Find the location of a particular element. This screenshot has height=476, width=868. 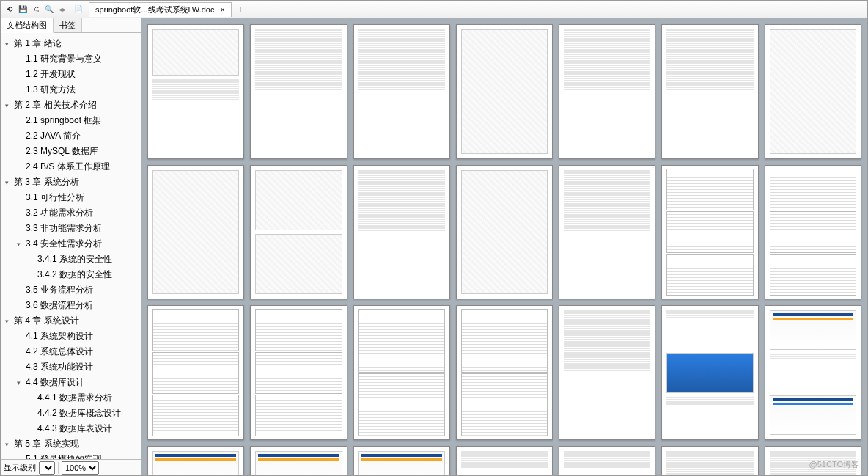

outline-item: 4.4.3 数据库表设计 is located at coordinates (70, 428).